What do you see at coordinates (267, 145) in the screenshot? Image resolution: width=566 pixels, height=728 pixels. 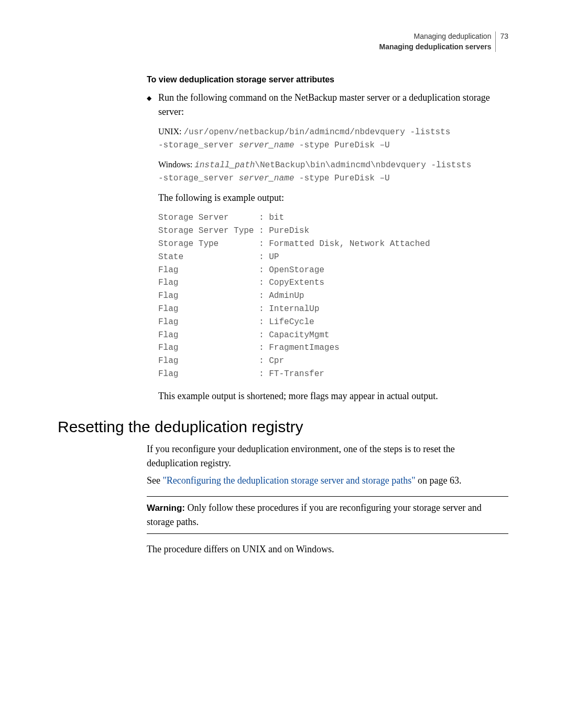 I see `unix-server-name: server_name` at bounding box center [267, 145].